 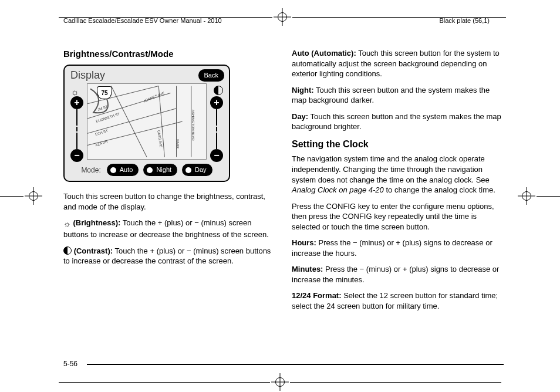 What do you see at coordinates (147, 123) in the screenshot?
I see `display-screenshot: Display Back ☼ + − + − 75` at bounding box center [147, 123].